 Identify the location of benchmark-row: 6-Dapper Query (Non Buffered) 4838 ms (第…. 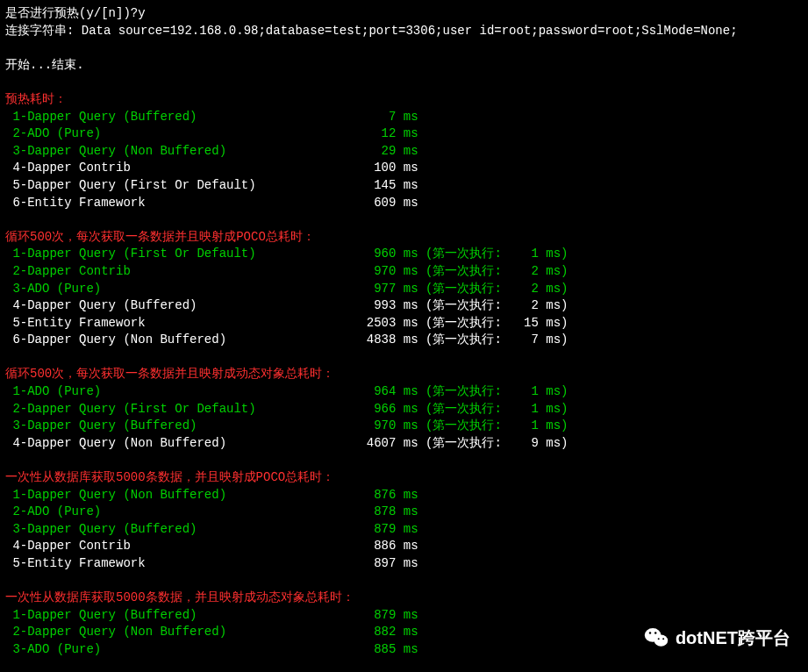
(404, 340).